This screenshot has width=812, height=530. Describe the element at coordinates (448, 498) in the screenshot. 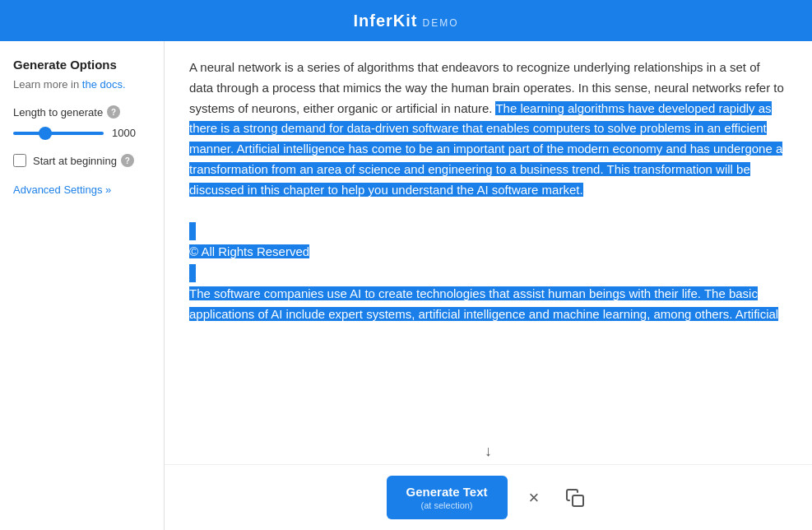

I see `generate-text-button: Generate Text (at selection)` at that location.